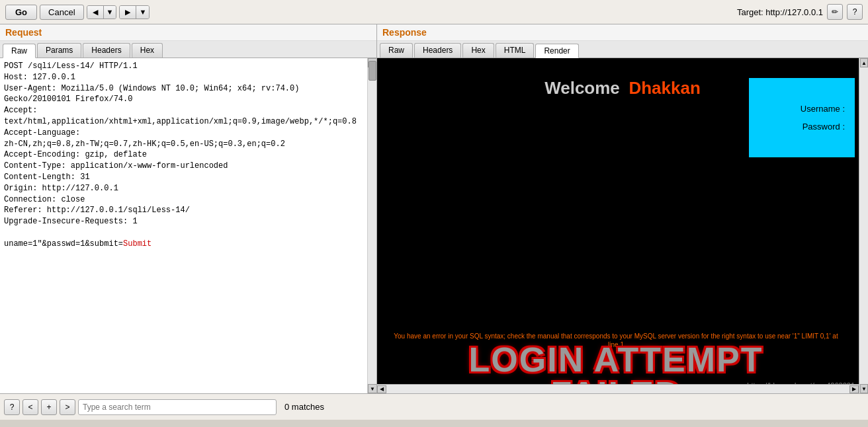 This screenshot has width=868, height=427. What do you see at coordinates (864, 63) in the screenshot?
I see `response-scroll-up: ▲` at bounding box center [864, 63].